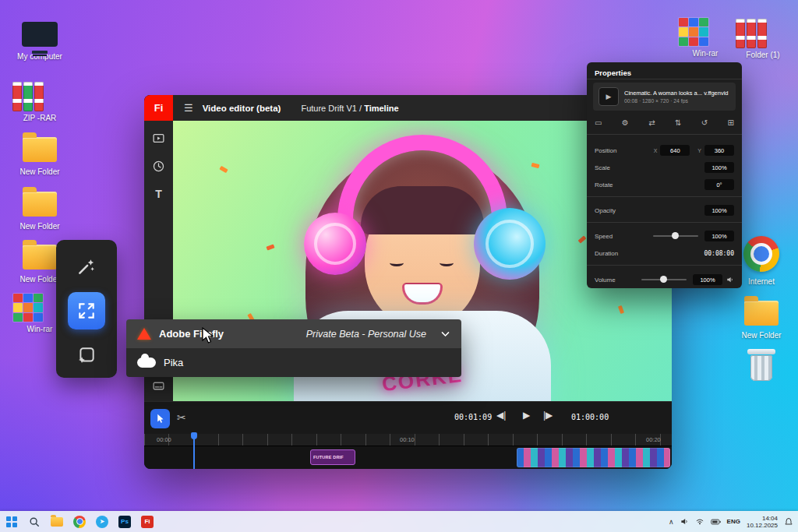  What do you see at coordinates (87, 311) in the screenshot?
I see `expand-tool-button` at bounding box center [87, 311].